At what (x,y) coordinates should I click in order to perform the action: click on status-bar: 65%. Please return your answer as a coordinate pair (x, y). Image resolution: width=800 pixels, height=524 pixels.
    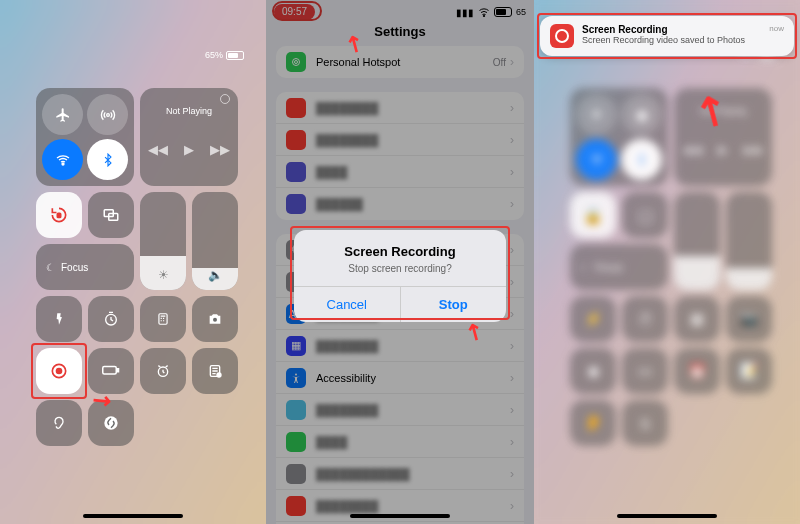
    Looking at the image, I should click on (224, 55).